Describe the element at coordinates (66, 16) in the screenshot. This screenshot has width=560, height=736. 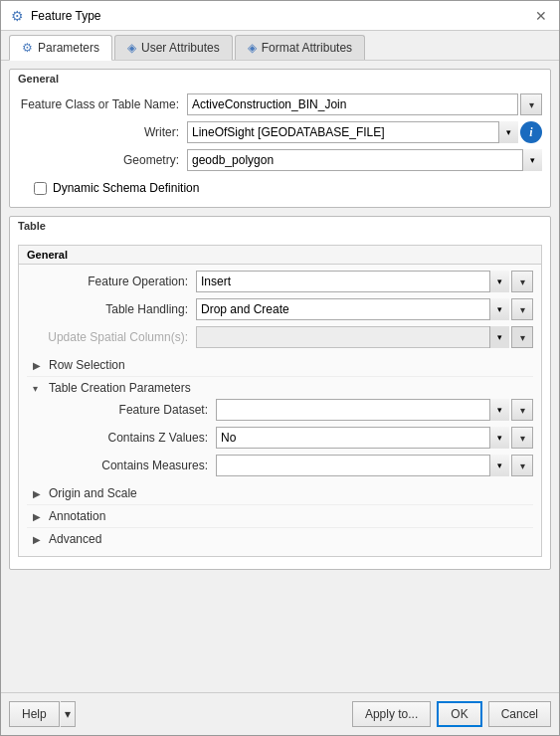
I see `window-title: Feature Type` at that location.